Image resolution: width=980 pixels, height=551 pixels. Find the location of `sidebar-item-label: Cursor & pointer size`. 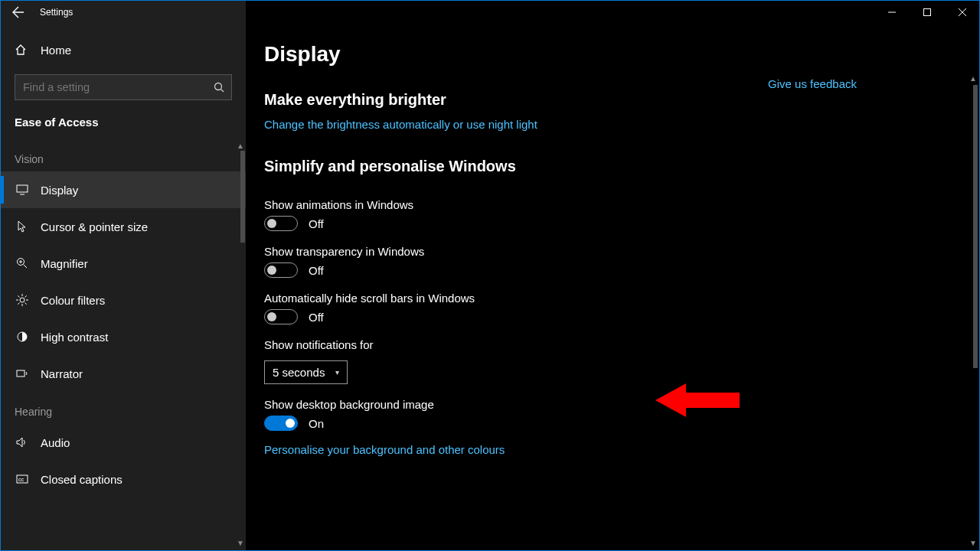

sidebar-item-label: Cursor & pointer size is located at coordinates (94, 227).